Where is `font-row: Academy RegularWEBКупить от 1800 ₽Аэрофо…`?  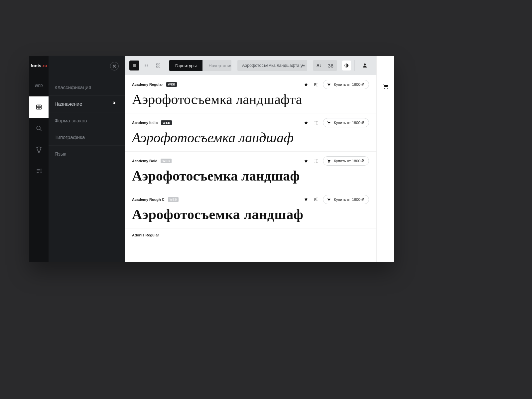
font-row: Academy RegularWEBКупить от 1800 ₽Аэрофо… is located at coordinates (251, 94).